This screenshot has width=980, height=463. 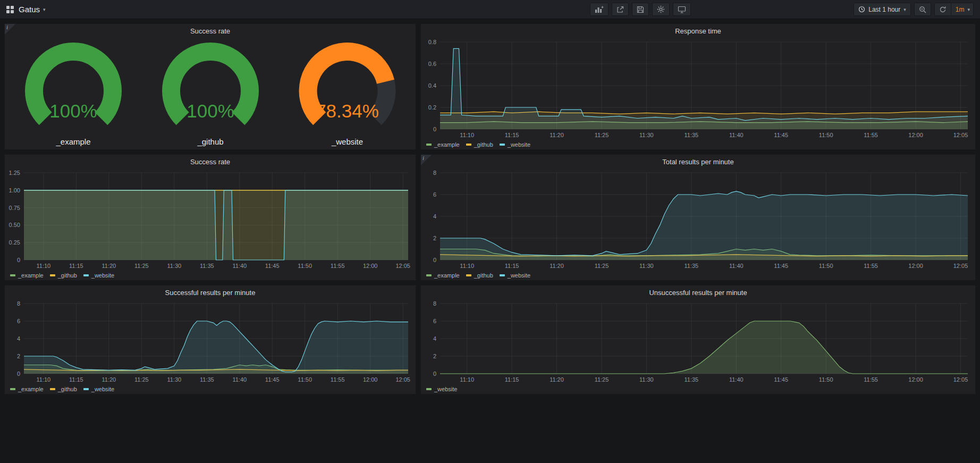 I want to click on refresh-caret-icon: ▾, so click(x=968, y=10).